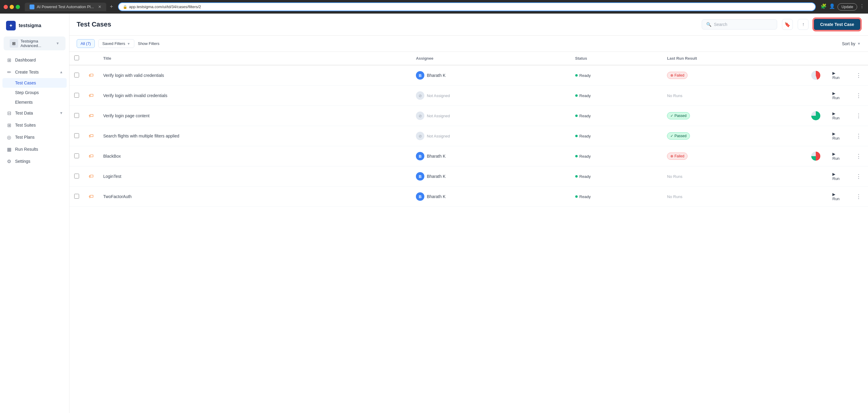  Describe the element at coordinates (100, 7) in the screenshot. I see `tab-close-button: ✕` at that location.